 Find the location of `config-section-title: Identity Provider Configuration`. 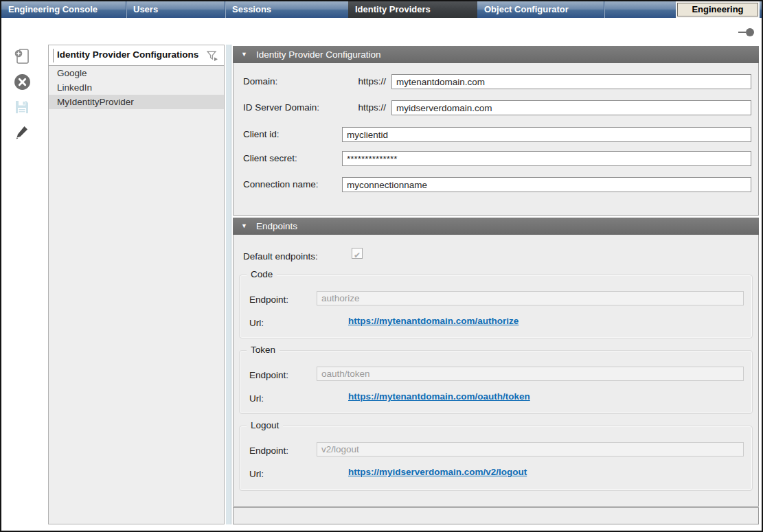

config-section-title: Identity Provider Configuration is located at coordinates (319, 55).